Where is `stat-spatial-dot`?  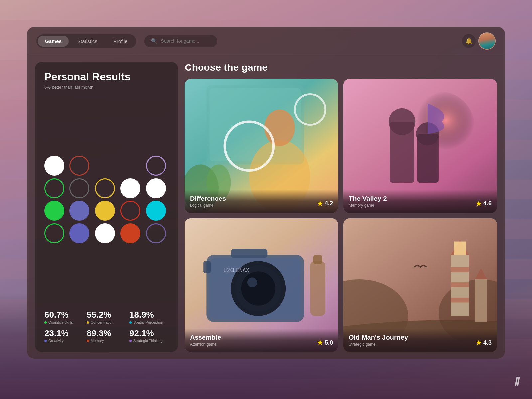 stat-spatial-dot is located at coordinates (130, 323).